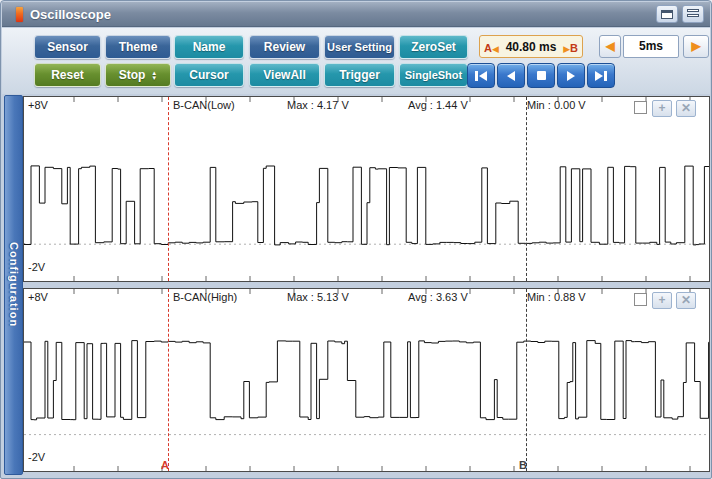 Image resolution: width=712 pixels, height=479 pixels. I want to click on sensor-button: Sensor, so click(68, 47).